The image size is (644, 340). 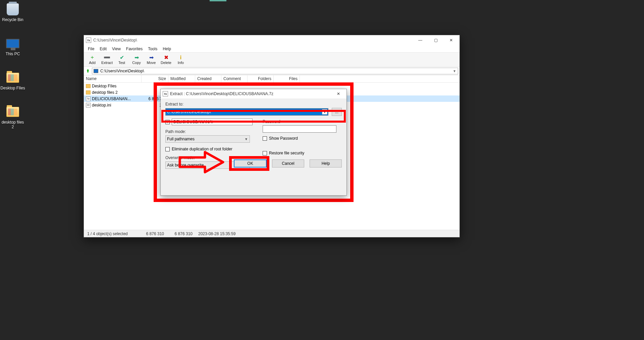 What do you see at coordinates (13, 81) in the screenshot?
I see `desktop-icon-desktop-files: Desktop FIles` at bounding box center [13, 81].